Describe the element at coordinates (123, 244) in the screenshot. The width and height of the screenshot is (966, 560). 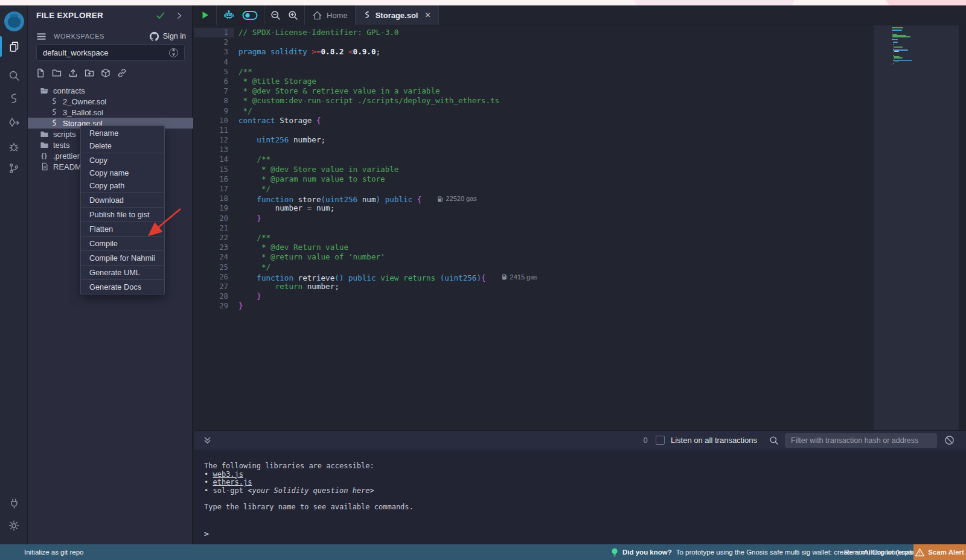
I see `menu-item-compile: Compile` at that location.